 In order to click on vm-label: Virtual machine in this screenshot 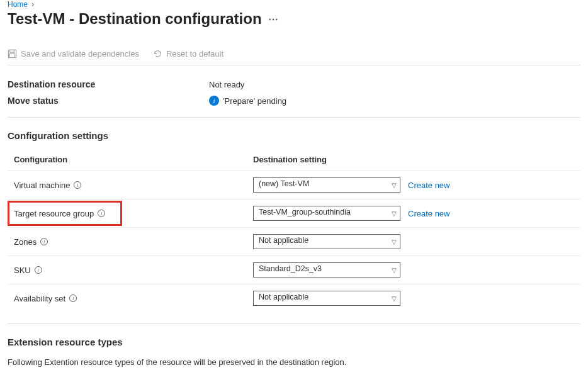, I will do `click(42, 185)`.